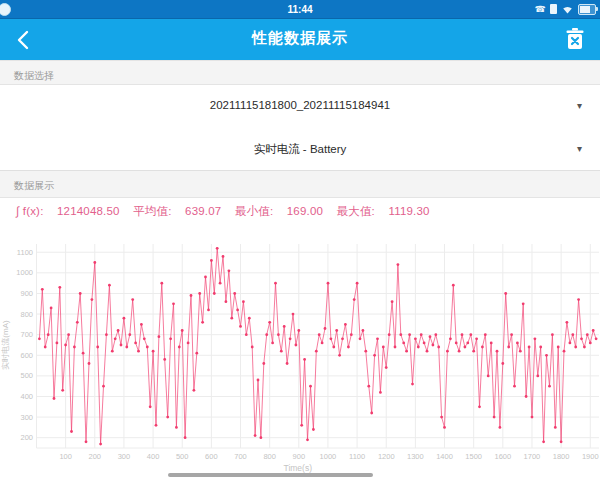 The image size is (600, 479). What do you see at coordinates (66, 456) in the screenshot?
I see `svg-text: 100` at bounding box center [66, 456].